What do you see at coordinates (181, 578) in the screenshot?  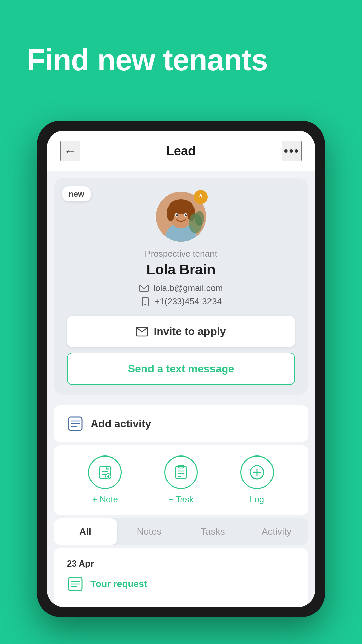 I see `activity-log: 23 Apr Tour request` at bounding box center [181, 578].